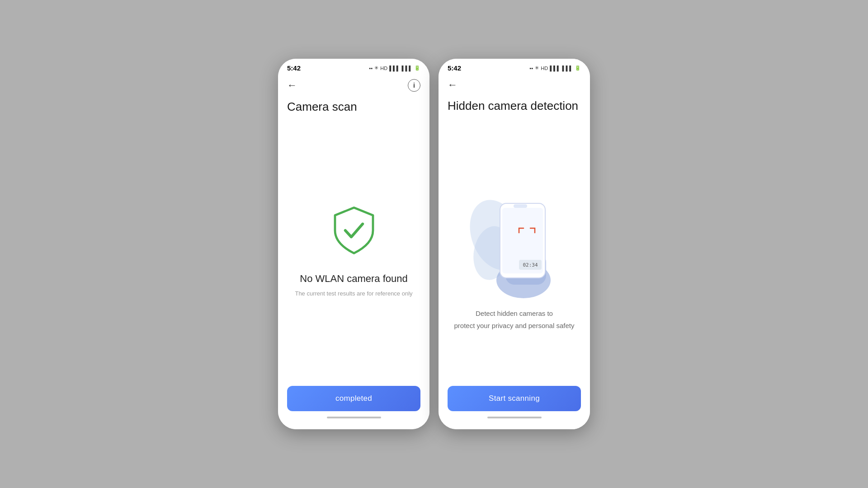  Describe the element at coordinates (354, 244) in the screenshot. I see `phone-camera-scan: 5:42 ▪▪ ✳ HD ▌▌▌ ▌▌▌ 🔋 ← i Camera scan` at that location.